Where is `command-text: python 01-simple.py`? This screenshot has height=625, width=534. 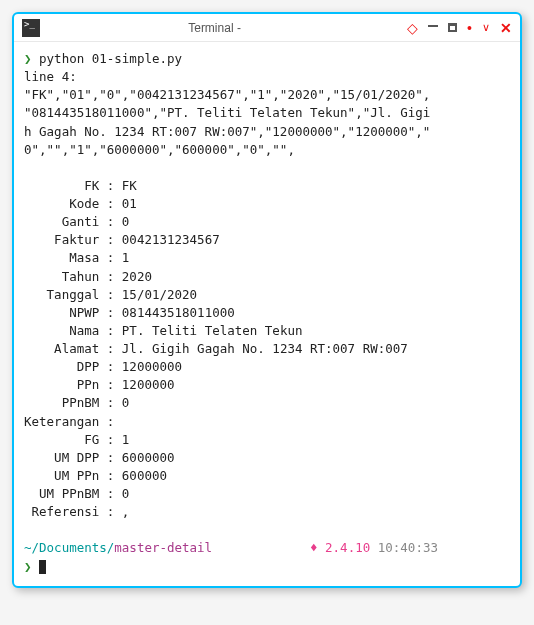
command-text: python 01-simple.py is located at coordinates (110, 58).